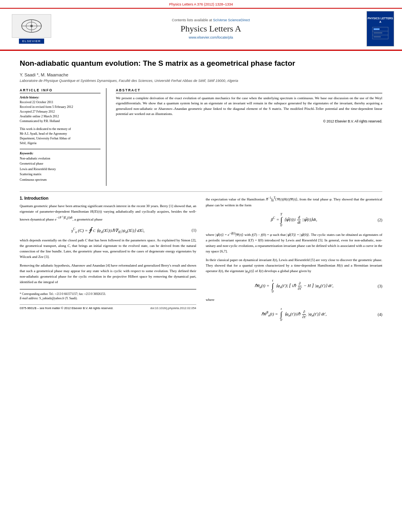  I want to click on equation-4: ℏθBn(t) = t ∫ 0 ⟨φn(t′)|iℏ ∂∂t′ |φn(t′)⟩…, so click(294, 314).